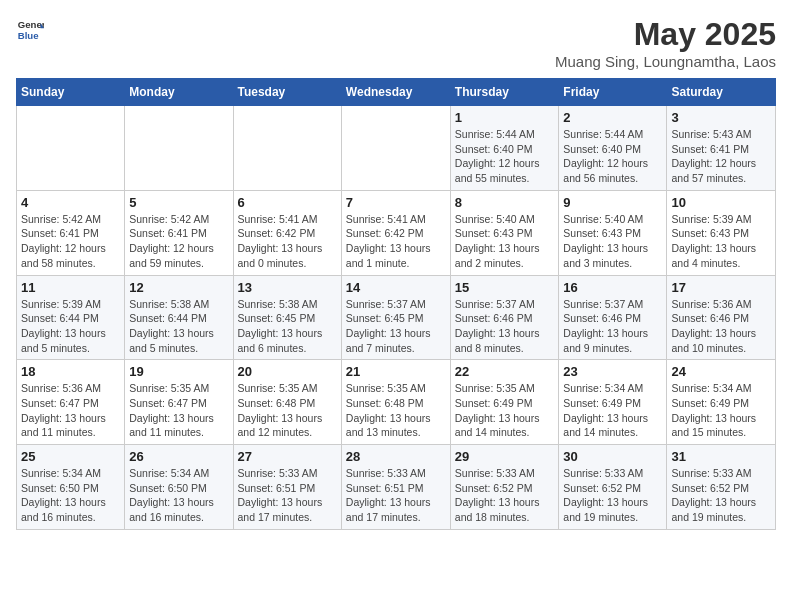 This screenshot has height=612, width=792. Describe the element at coordinates (612, 288) in the screenshot. I see `day-number: 16` at that location.